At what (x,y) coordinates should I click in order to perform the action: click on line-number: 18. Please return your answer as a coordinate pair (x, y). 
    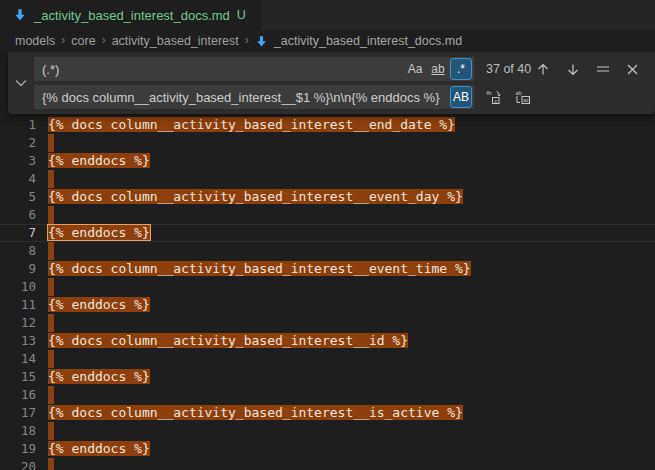
    Looking at the image, I should click on (18, 431).